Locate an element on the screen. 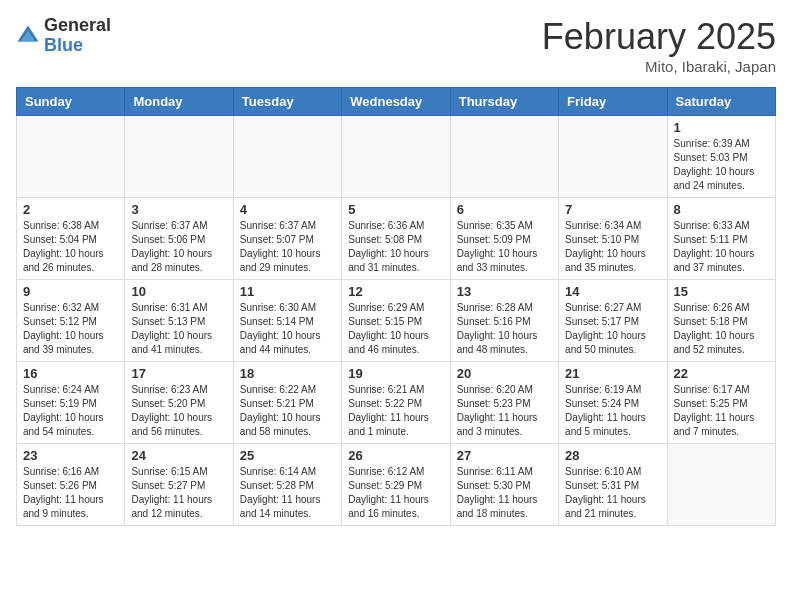 Image resolution: width=792 pixels, height=612 pixels. title-block: February 2025 Mito, Ibaraki, Japan is located at coordinates (659, 46).